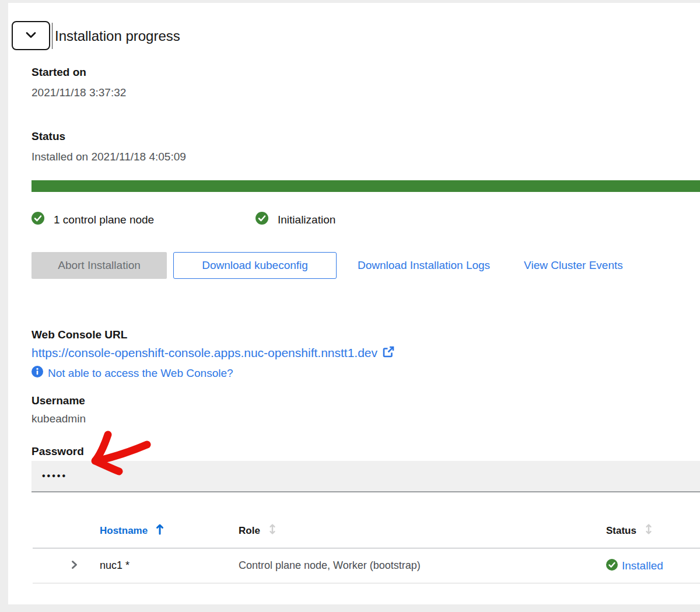 This screenshot has height=612, width=700. I want to click on host-status-link: Installed, so click(643, 566).